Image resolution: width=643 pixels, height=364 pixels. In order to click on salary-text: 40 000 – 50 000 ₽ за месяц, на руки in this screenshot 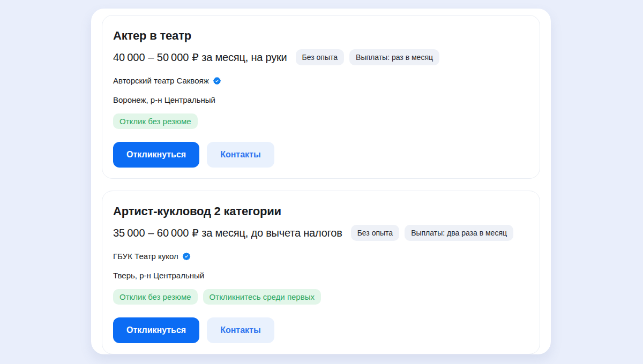, I will do `click(200, 57)`.